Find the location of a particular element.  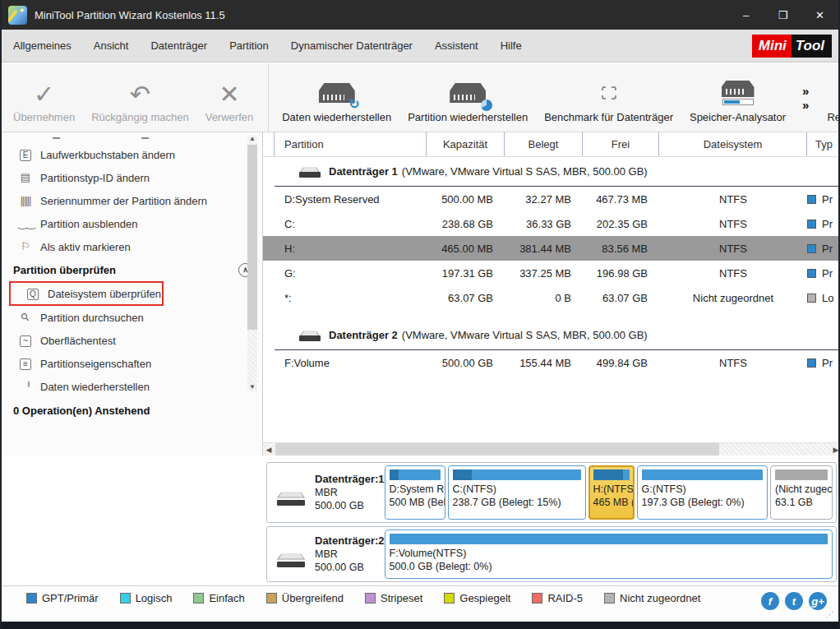

resize-grip: ⋰ is located at coordinates (830, 615).